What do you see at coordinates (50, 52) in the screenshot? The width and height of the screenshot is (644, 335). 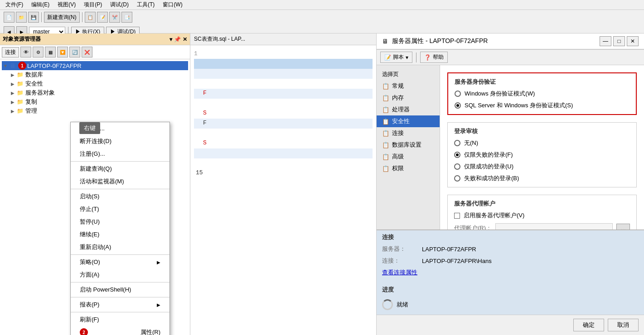 I see `explorer-btn3: ▦` at bounding box center [50, 52].